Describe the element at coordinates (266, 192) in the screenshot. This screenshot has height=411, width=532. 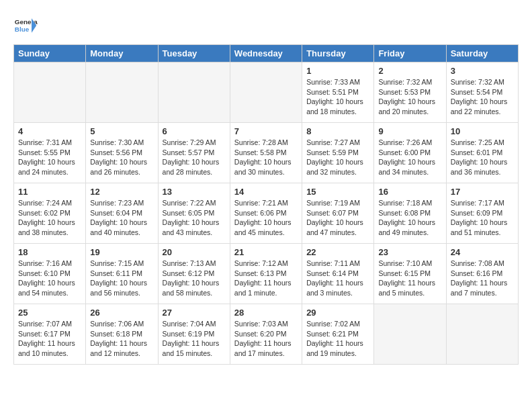
I see `day-number: 14` at that location.